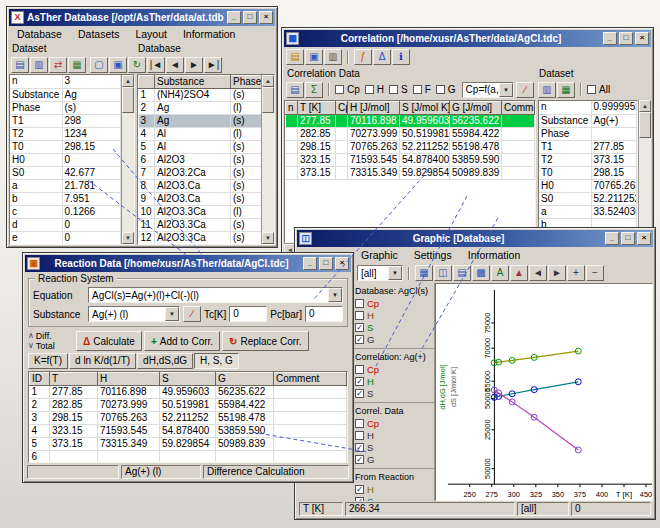  Describe the element at coordinates (213, 65) in the screenshot. I see `last-icon: ►|` at that location.